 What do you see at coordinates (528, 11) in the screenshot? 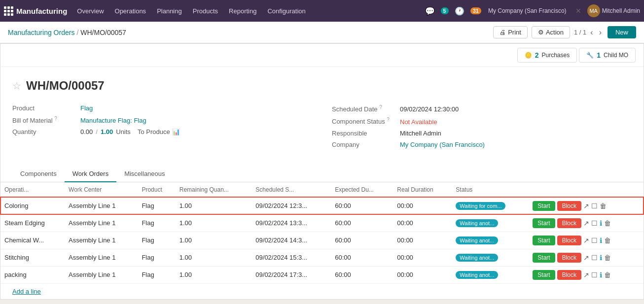
I see `company-name: My Company (San Francisco)` at bounding box center [528, 11].